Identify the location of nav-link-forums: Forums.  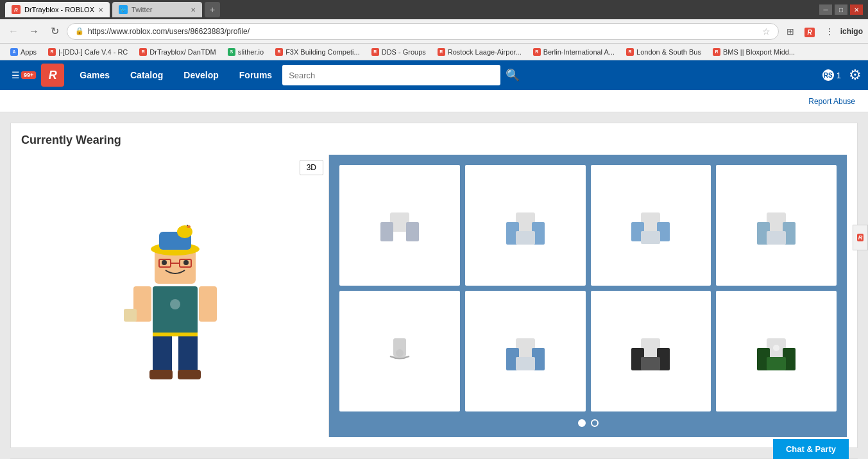
(255, 75).